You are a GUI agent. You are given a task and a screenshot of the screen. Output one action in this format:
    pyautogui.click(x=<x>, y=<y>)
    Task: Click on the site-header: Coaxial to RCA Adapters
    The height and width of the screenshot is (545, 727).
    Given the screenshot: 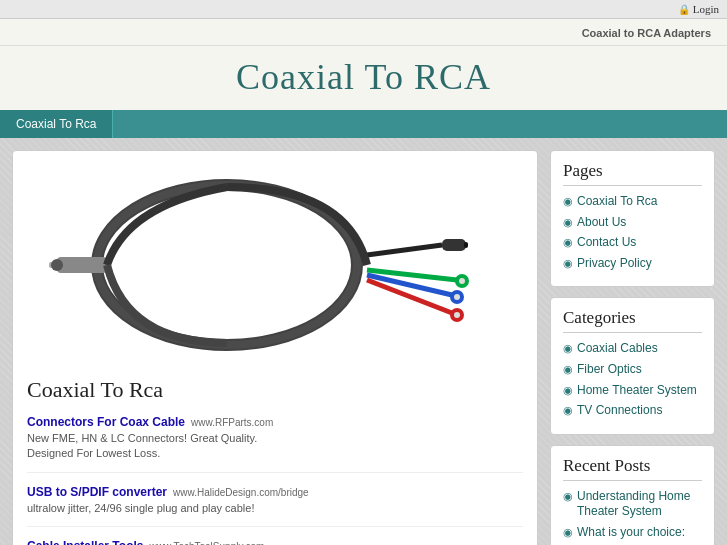 What is the action you would take?
    pyautogui.click(x=364, y=32)
    